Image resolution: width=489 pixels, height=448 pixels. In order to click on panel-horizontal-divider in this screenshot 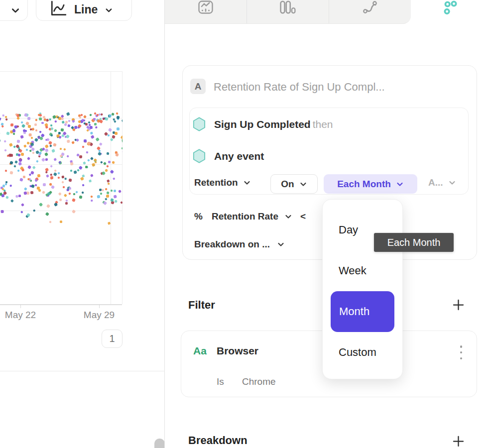, I will do `click(83, 371)`.